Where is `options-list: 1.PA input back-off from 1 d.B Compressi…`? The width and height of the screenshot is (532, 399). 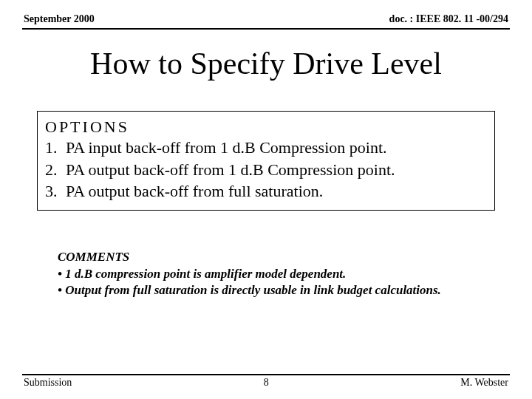
options-list: 1.PA input back-off from 1 d.B Compressi… is located at coordinates (266, 170).